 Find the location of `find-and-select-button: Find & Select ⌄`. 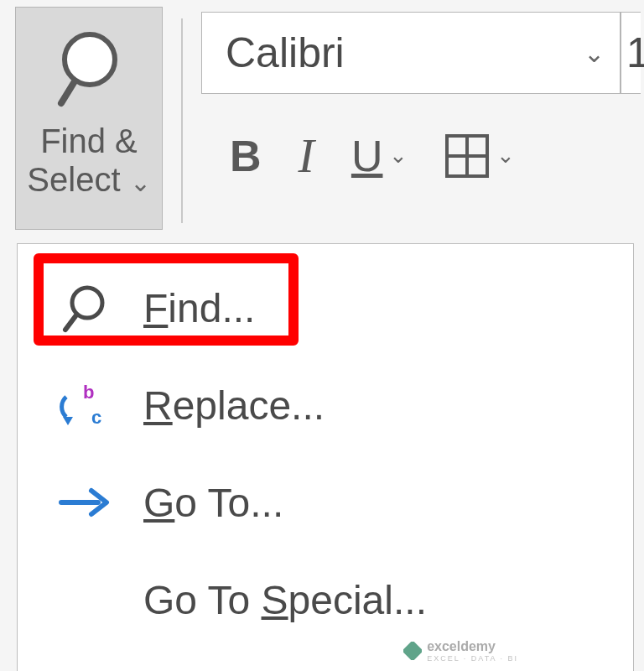

find-and-select-button: Find & Select ⌄ is located at coordinates (89, 118).